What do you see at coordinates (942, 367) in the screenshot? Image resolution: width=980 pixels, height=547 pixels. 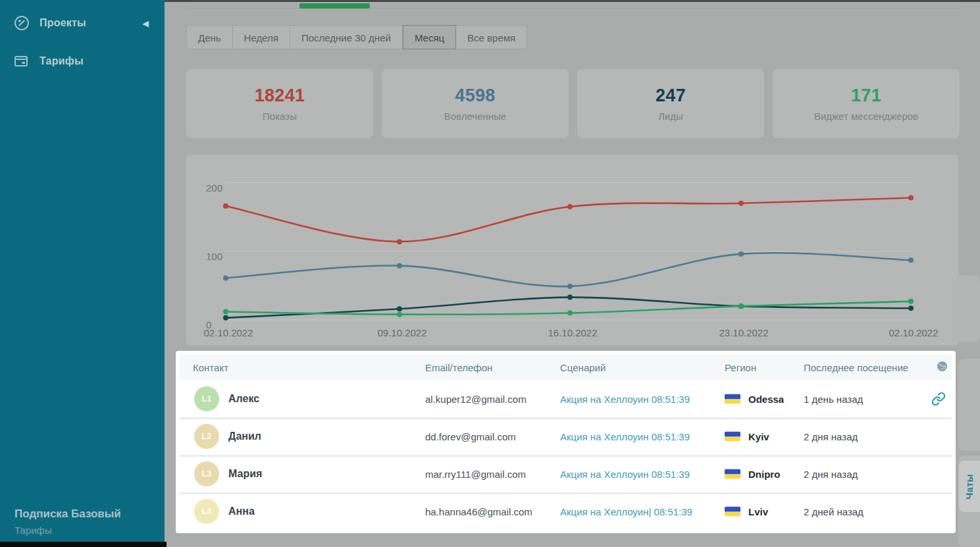 I see `globe-icon` at bounding box center [942, 367].